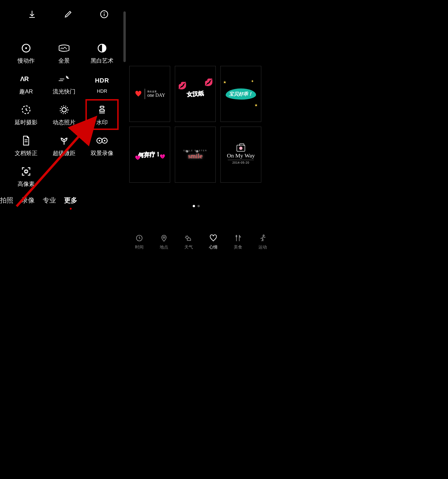 The width and height of the screenshot is (448, 479). I want to click on tab-video: 录像, so click(28, 200).